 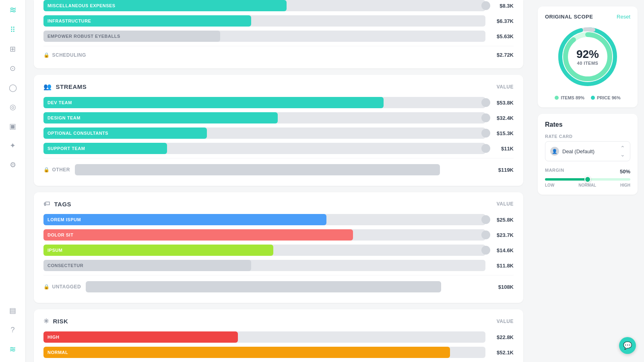 What do you see at coordinates (60, 103) in the screenshot?
I see `stream-label-dev: DEV TEAM` at bounding box center [60, 103].